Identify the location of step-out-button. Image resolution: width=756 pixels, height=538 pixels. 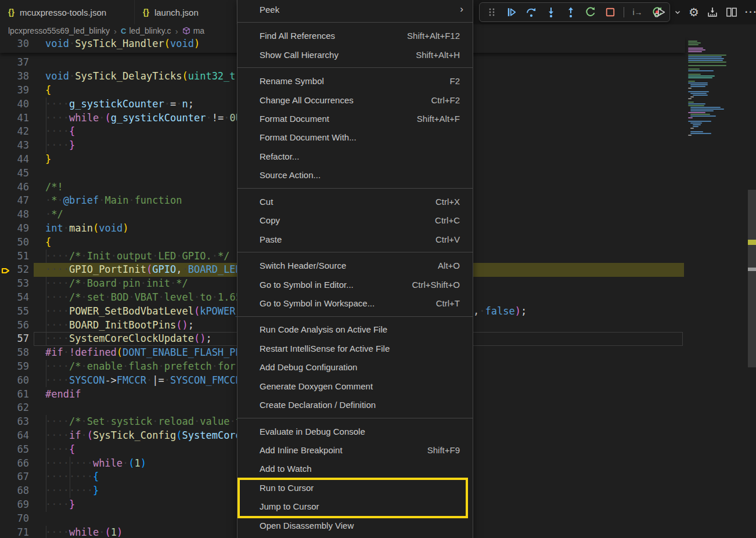
(571, 12).